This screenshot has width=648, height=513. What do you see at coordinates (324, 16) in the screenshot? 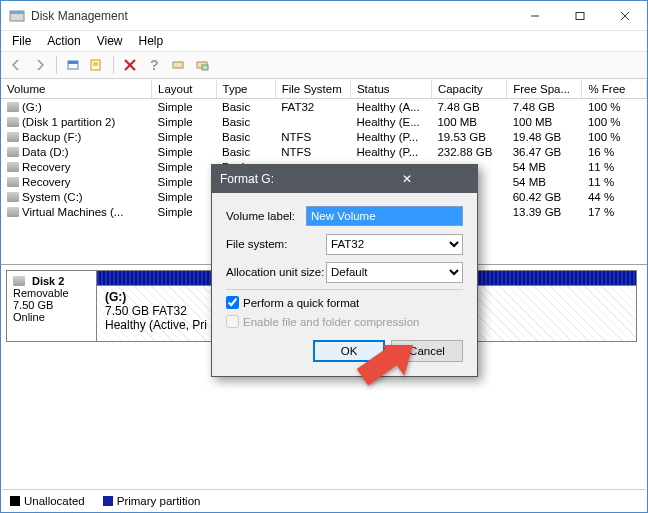
I see `title-bar: Disk Management` at bounding box center [324, 16].